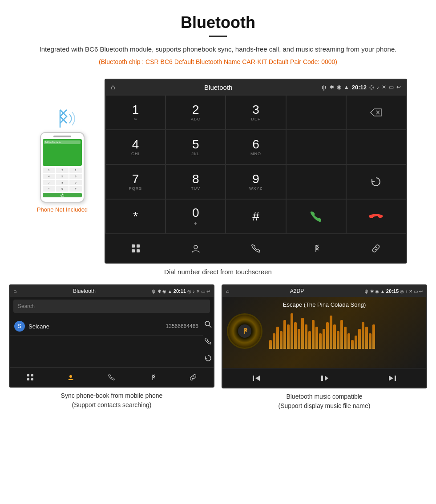 The image size is (436, 504). Describe the element at coordinates (255, 147) in the screenshot. I see `dial-key-6: 6 MNO` at that location.